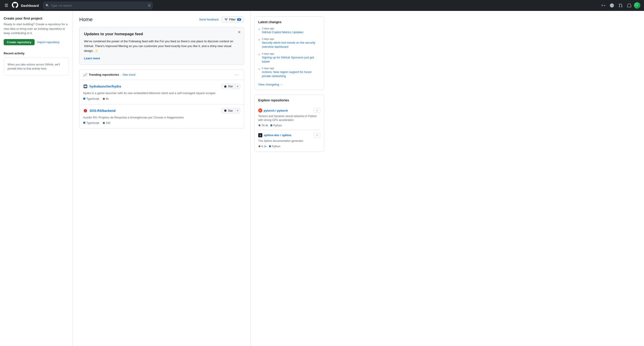 The height and width of the screenshot is (346, 644). What do you see at coordinates (290, 58) in the screenshot?
I see `change-item: 4 days ago Signing up for GitHub Sponsor…` at bounding box center [290, 58].